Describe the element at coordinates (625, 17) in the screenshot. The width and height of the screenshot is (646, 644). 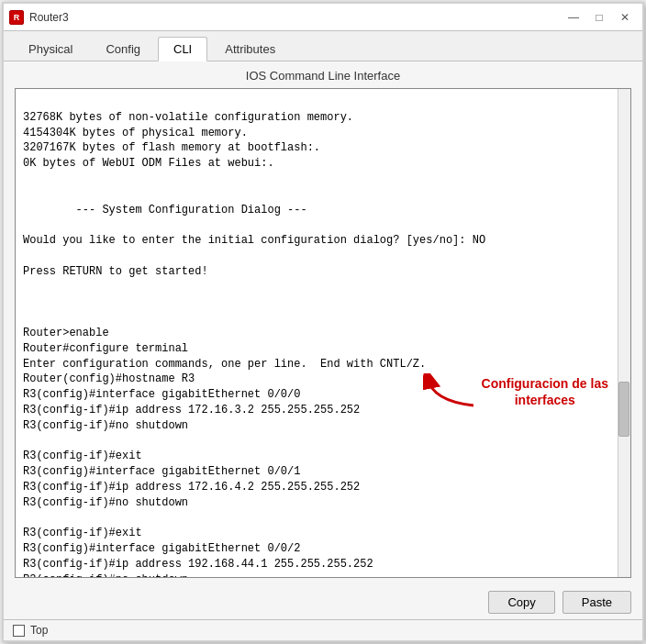
I see `close-button: ✕` at that location.